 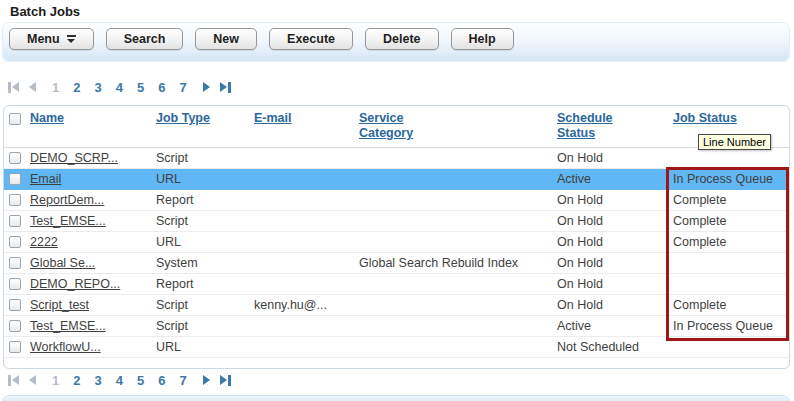 I want to click on search-button: Search, so click(x=145, y=39).